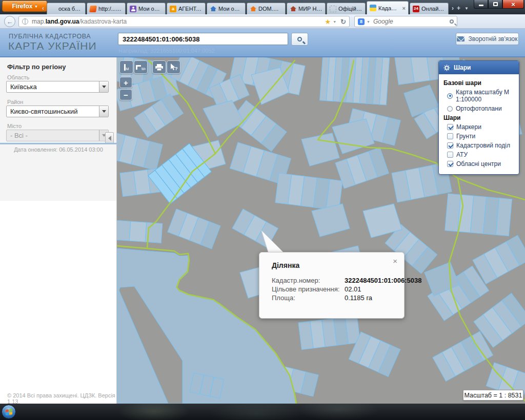 The height and width of the screenshot is (420, 525). What do you see at coordinates (481, 4) in the screenshot?
I see `minimize-button` at bounding box center [481, 4].